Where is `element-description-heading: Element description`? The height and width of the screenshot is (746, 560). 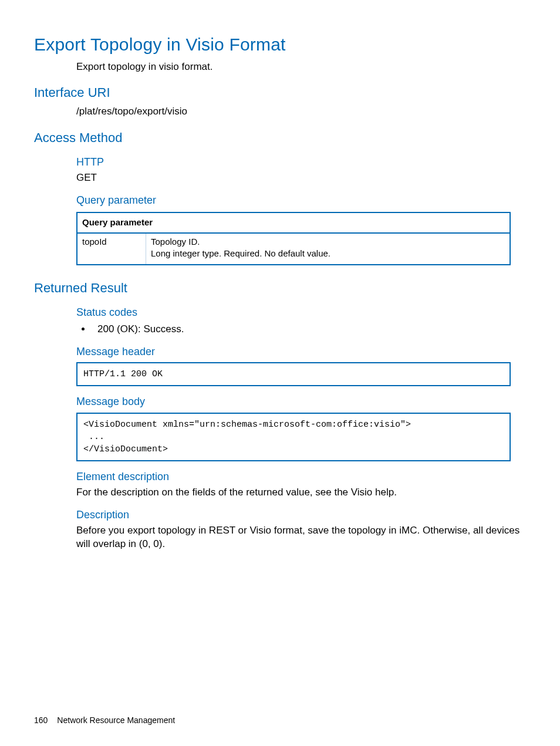 element-description-heading: Element description is located at coordinates (301, 477).